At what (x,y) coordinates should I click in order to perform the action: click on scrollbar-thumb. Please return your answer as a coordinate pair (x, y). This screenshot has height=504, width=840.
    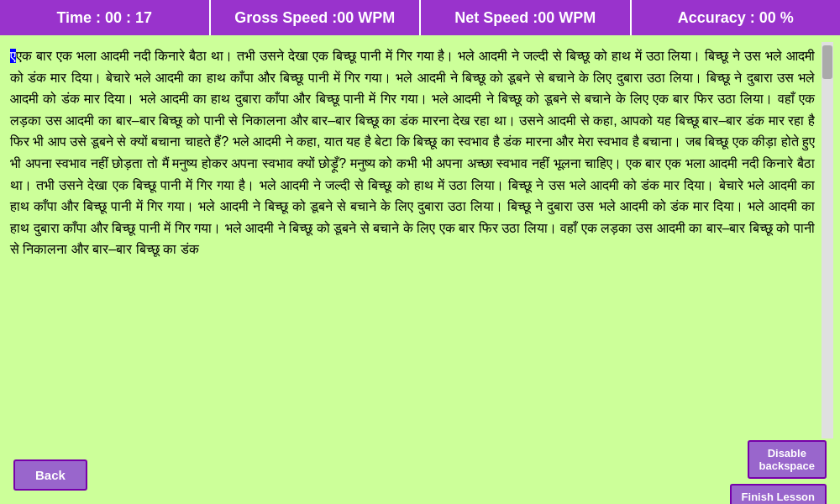
    Looking at the image, I should click on (827, 62).